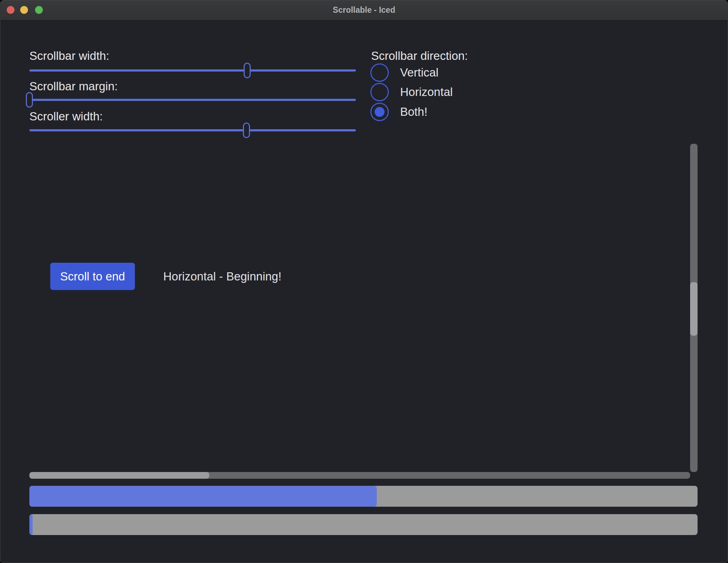 Image resolution: width=728 pixels, height=563 pixels. What do you see at coordinates (363, 496) in the screenshot?
I see `horizontal-progress-bar` at bounding box center [363, 496].